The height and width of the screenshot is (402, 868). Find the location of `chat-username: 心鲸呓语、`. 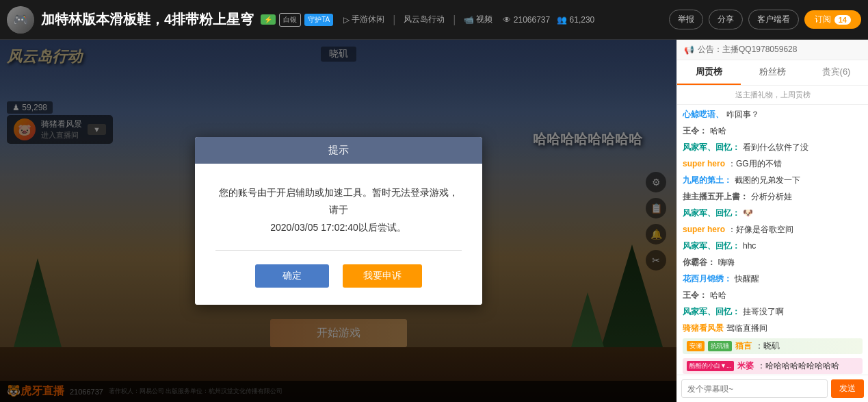

chat-username: 心鲸呓语、 is located at coordinates (703, 114).